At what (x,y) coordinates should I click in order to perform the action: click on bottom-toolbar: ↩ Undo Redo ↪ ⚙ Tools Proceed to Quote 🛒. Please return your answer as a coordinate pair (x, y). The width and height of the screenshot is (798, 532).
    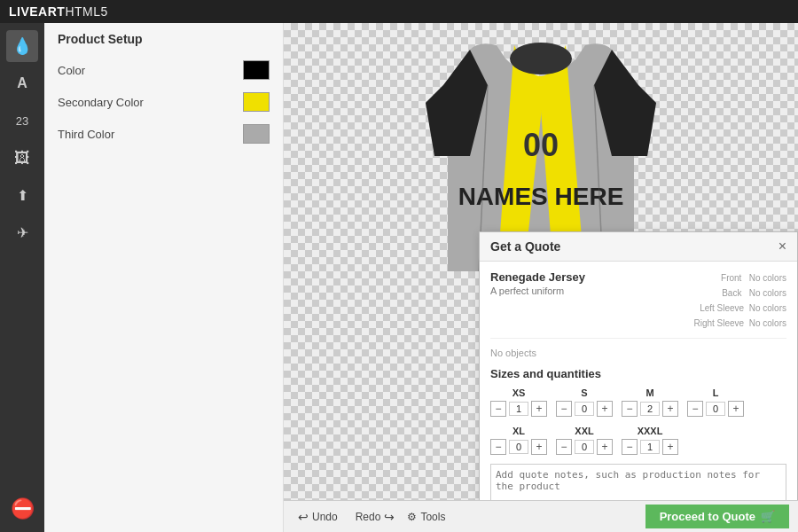
    Looking at the image, I should click on (541, 516).